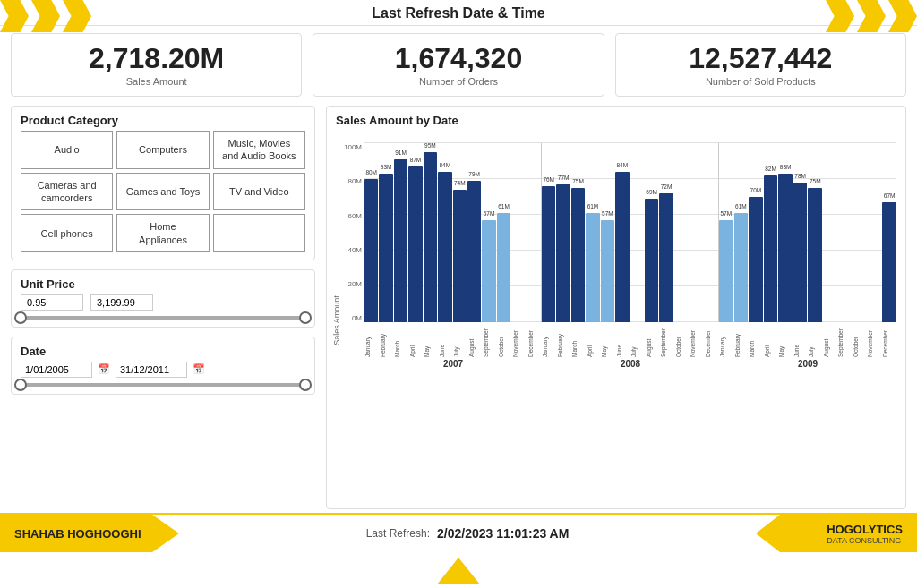 This screenshot has width=917, height=588. What do you see at coordinates (503, 206) in the screenshot?
I see `bar-label-2007-9: 61M` at bounding box center [503, 206].